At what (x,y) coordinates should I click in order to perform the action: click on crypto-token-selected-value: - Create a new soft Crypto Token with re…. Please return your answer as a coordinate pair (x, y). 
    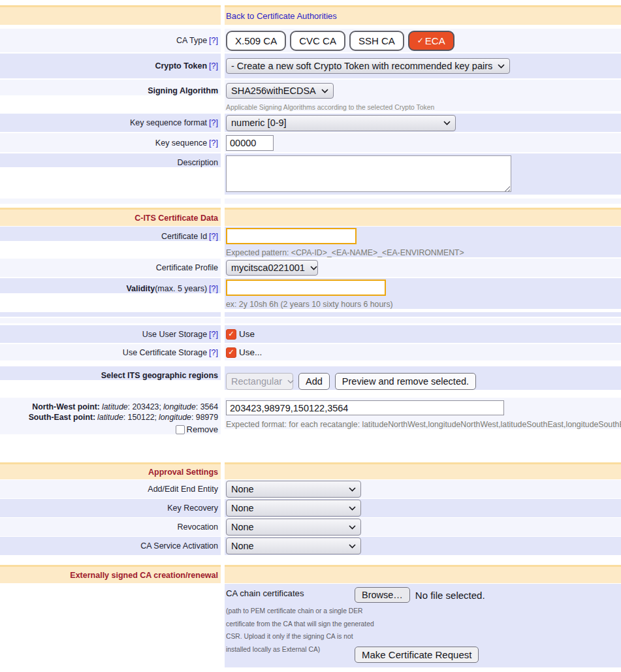
    Looking at the image, I should click on (362, 66).